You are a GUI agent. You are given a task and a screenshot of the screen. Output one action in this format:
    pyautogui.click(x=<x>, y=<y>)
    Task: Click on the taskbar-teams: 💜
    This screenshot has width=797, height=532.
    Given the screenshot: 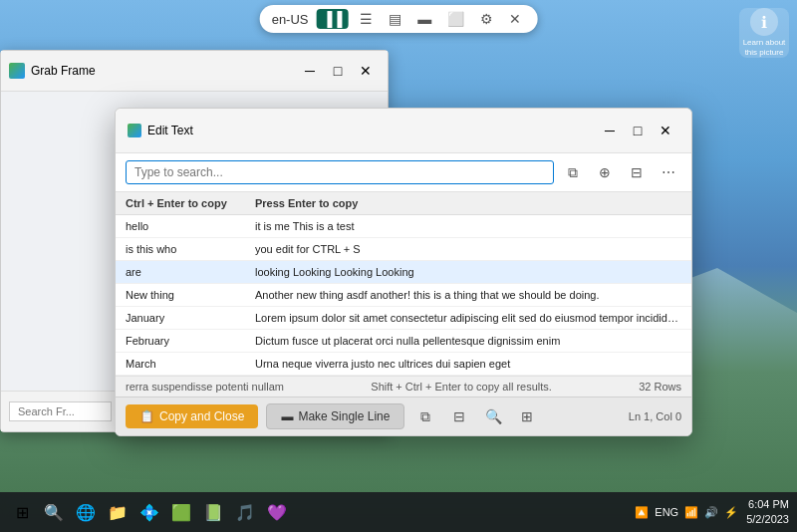 What is the action you would take?
    pyautogui.click(x=277, y=512)
    